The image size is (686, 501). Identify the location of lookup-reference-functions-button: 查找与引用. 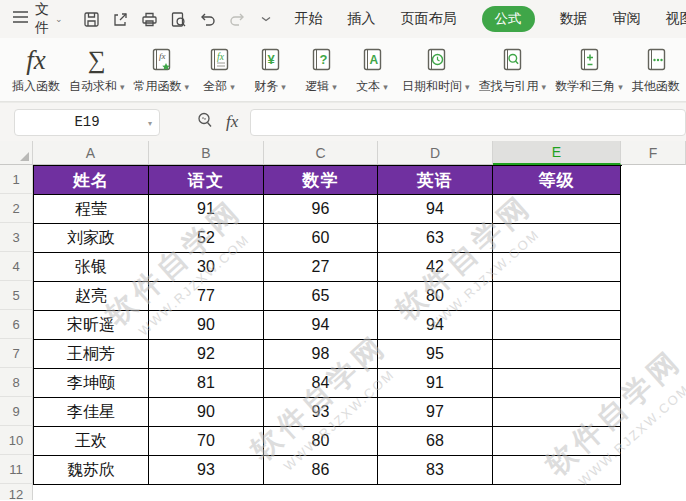
(513, 70).